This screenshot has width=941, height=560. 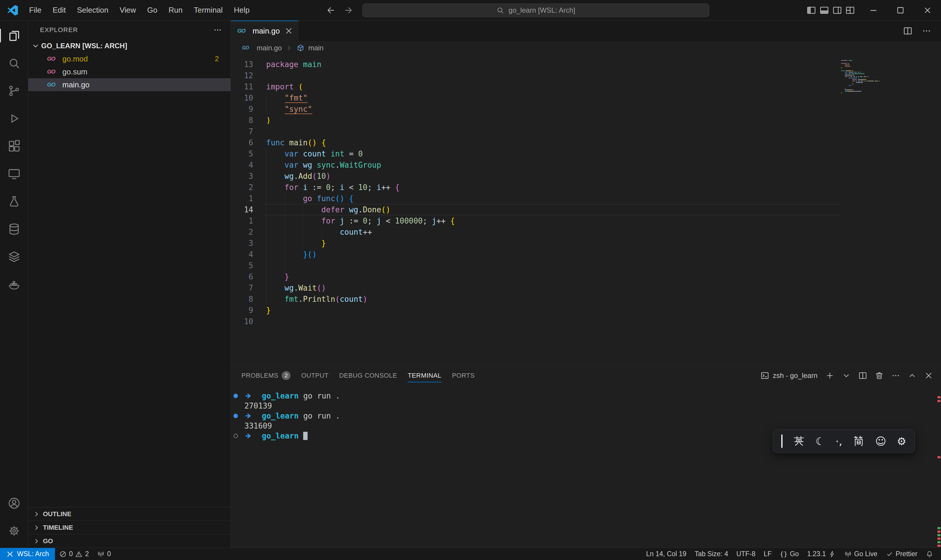 What do you see at coordinates (902, 442) in the screenshot?
I see `ime-settings-icon: ⚙` at bounding box center [902, 442].